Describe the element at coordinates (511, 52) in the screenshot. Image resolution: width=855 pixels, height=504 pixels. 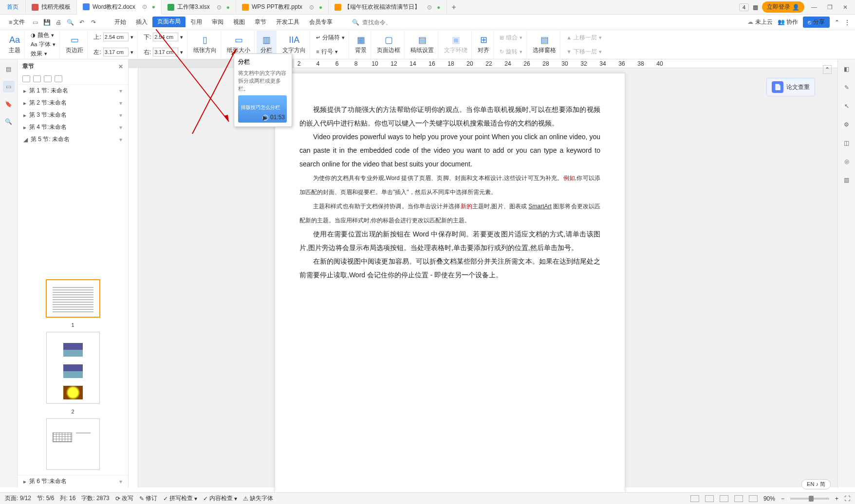
I see `rotate-button: ↻ 旋转 ▾` at that location.